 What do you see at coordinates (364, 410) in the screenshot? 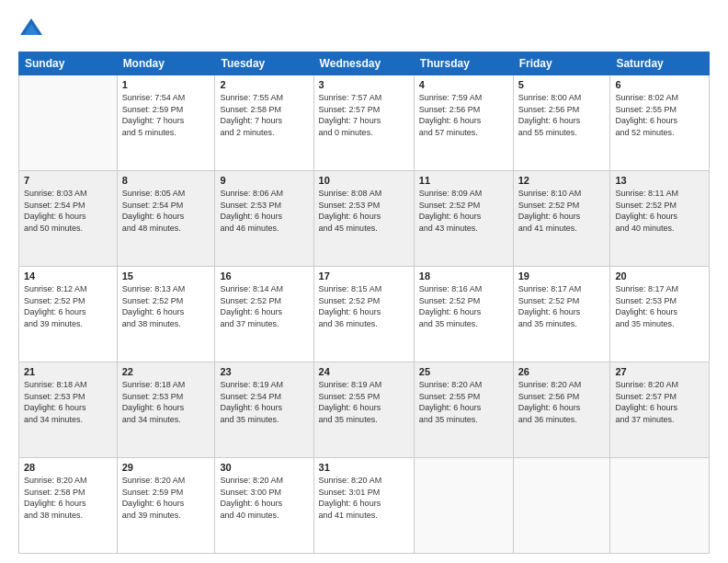
I see `day-cell: 24Sunrise: 8:19 AM Sunset: 2:55 PM Dayli…` at bounding box center [364, 410].